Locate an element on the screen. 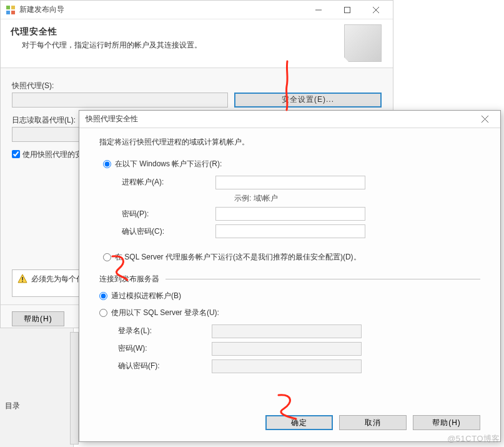 The image size is (504, 447). wizard-app-icon is located at coordinates (11, 10).